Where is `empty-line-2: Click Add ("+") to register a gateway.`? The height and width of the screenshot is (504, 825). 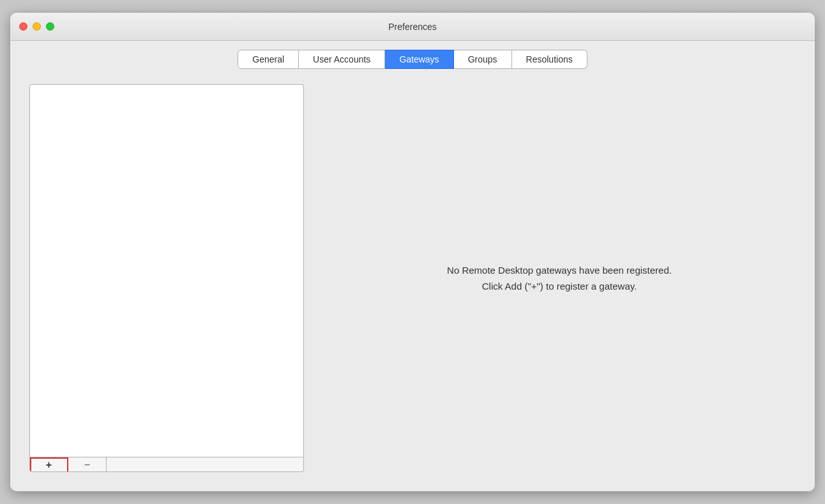 empty-line-2: Click Add ("+") to register a gateway. is located at coordinates (559, 286).